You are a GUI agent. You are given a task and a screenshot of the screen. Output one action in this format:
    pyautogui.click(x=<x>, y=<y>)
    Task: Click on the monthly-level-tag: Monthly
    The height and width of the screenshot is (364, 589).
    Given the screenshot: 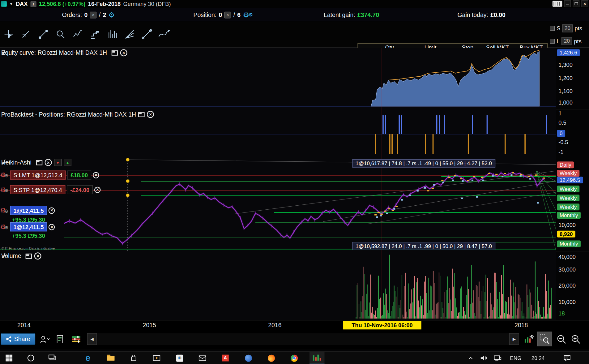 What is the action you would take?
    pyautogui.click(x=569, y=244)
    